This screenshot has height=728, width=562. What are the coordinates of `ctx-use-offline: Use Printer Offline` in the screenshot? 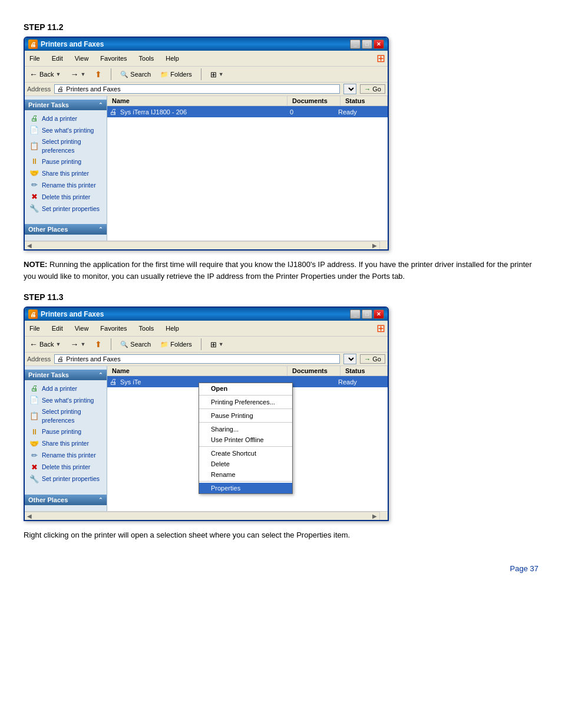 It's located at (246, 440).